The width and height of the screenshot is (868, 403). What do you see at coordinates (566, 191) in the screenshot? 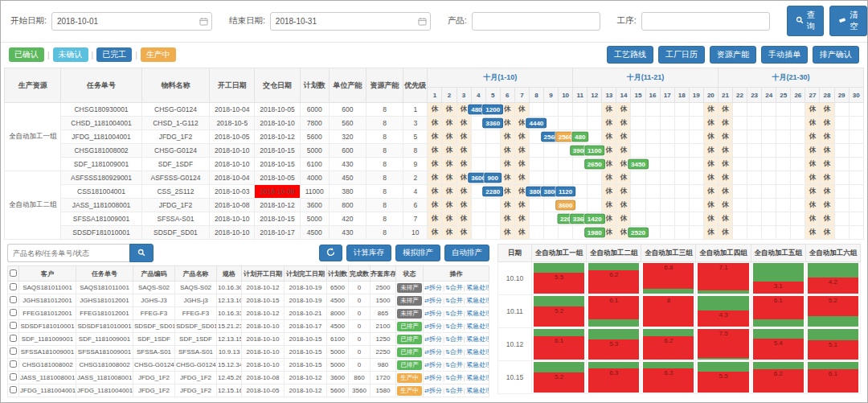
I see `gantt-bar: 1120` at bounding box center [566, 191].